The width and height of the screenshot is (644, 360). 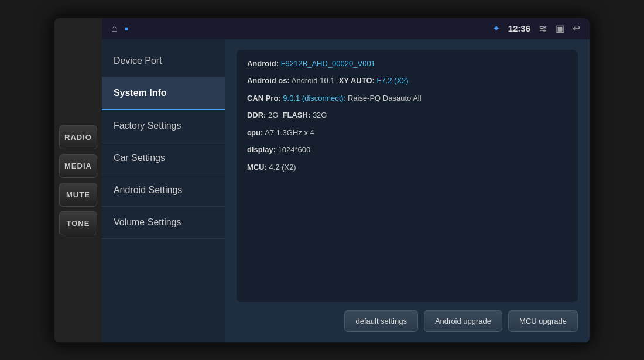 I want to click on radio-button: RADIO, so click(x=78, y=137).